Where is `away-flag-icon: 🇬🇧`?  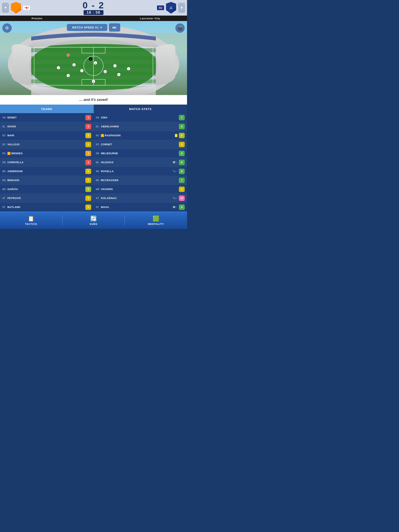 away-flag-icon: 🇬🇧 is located at coordinates (161, 8).